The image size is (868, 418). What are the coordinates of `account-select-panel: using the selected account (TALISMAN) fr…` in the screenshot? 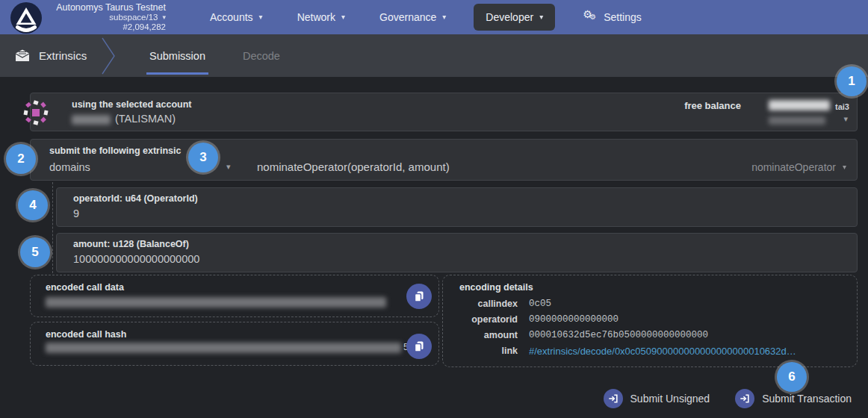 It's located at (444, 112).